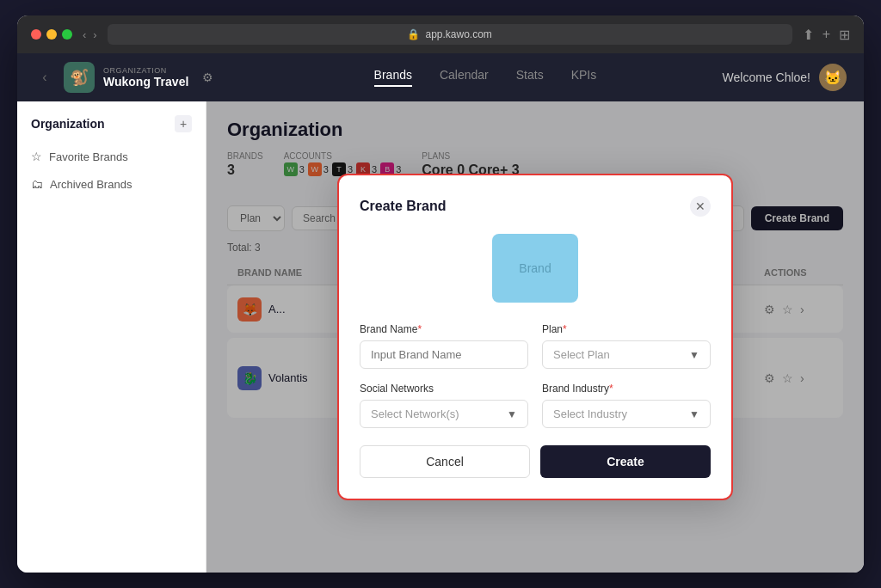 The width and height of the screenshot is (881, 588). I want to click on brand-logo-preview: Brand, so click(535, 268).